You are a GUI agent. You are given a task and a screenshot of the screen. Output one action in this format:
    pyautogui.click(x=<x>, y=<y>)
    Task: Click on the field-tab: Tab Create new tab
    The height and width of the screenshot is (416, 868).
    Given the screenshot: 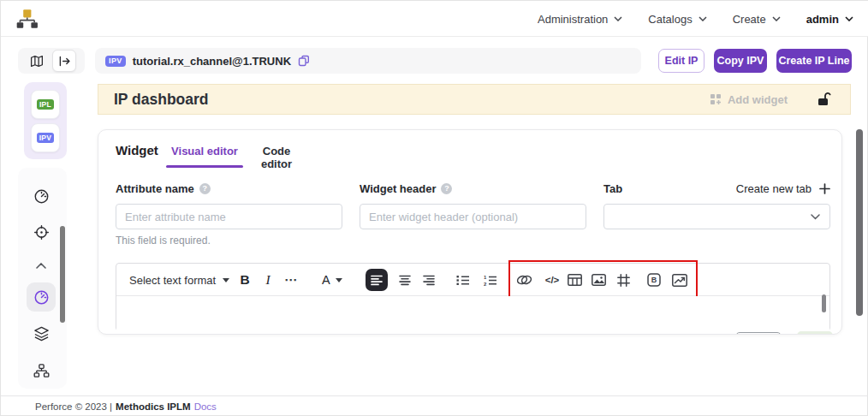 What is the action you would take?
    pyautogui.click(x=717, y=188)
    